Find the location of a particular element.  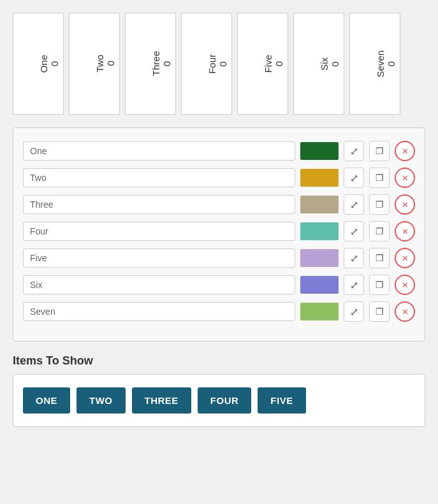

card-number-1: 0 is located at coordinates (111, 64).